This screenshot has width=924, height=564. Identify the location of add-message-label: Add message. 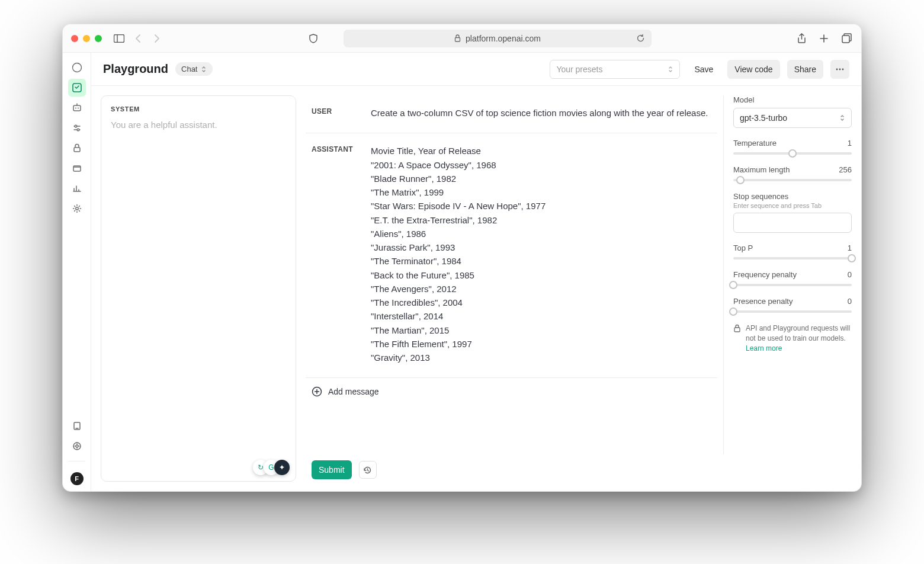
(354, 392).